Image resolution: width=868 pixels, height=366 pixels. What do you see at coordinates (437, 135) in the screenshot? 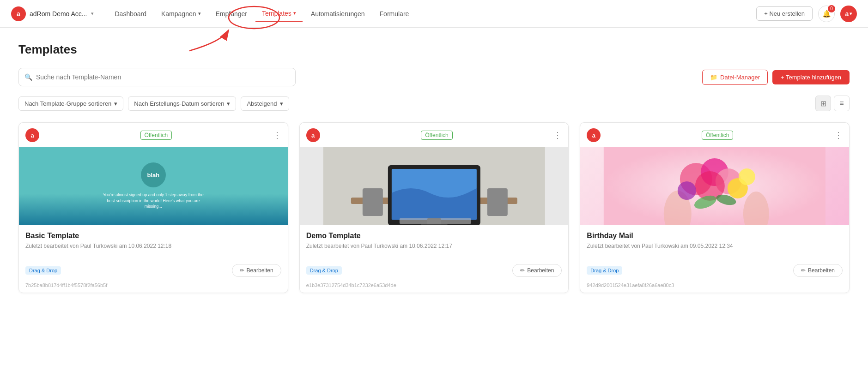
I see `card-badge-demo: Öffentlich` at bounding box center [437, 135].